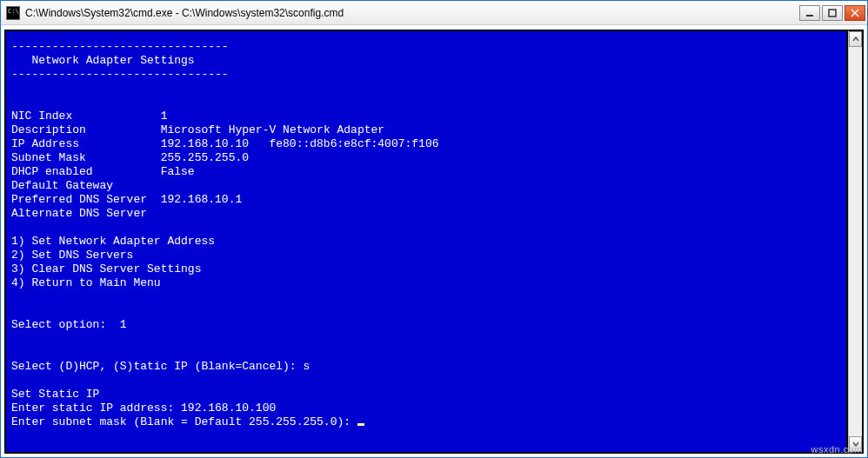 Image resolution: width=868 pixels, height=458 pixels. What do you see at coordinates (426, 200) in the screenshot?
I see `field-pref-dns: Preferred DNS Server 192.168.10.1` at bounding box center [426, 200].